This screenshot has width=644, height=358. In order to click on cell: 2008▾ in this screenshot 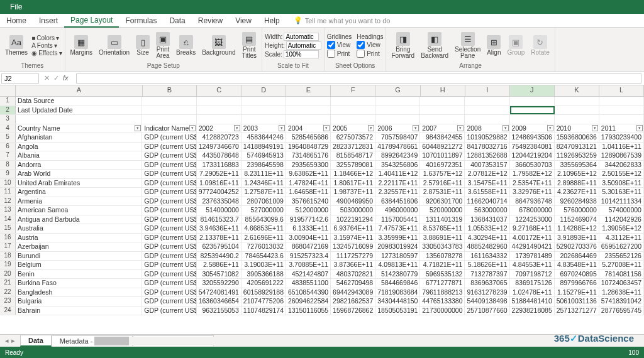, I will do `click(487, 129)`.